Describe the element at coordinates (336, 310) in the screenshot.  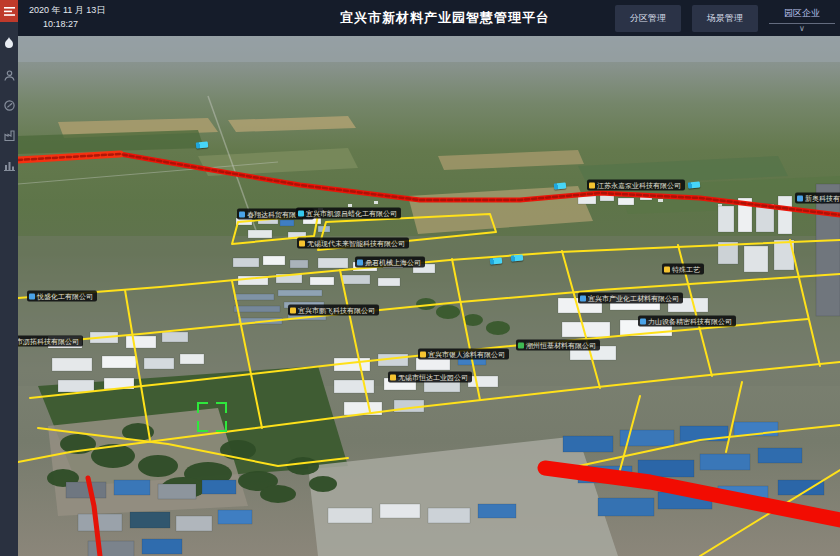
I see `company-label-text: 宜兴市鹏飞科技有限公司` at that location.